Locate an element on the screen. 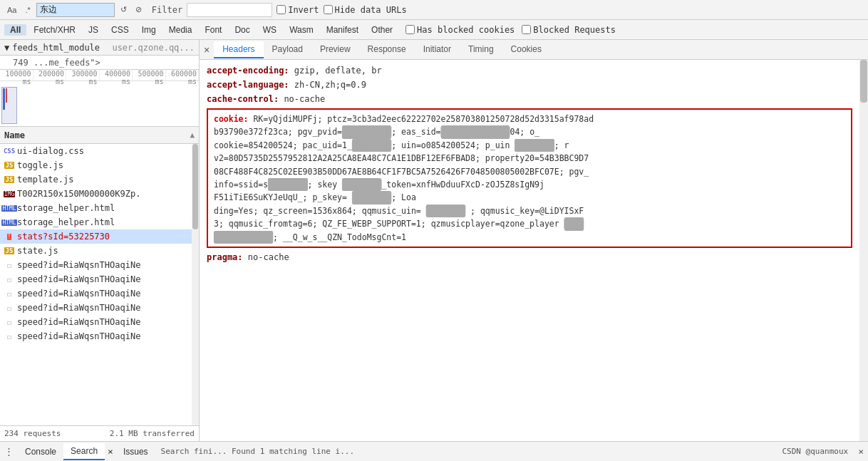  tab-wasm: Wasm is located at coordinates (301, 30).